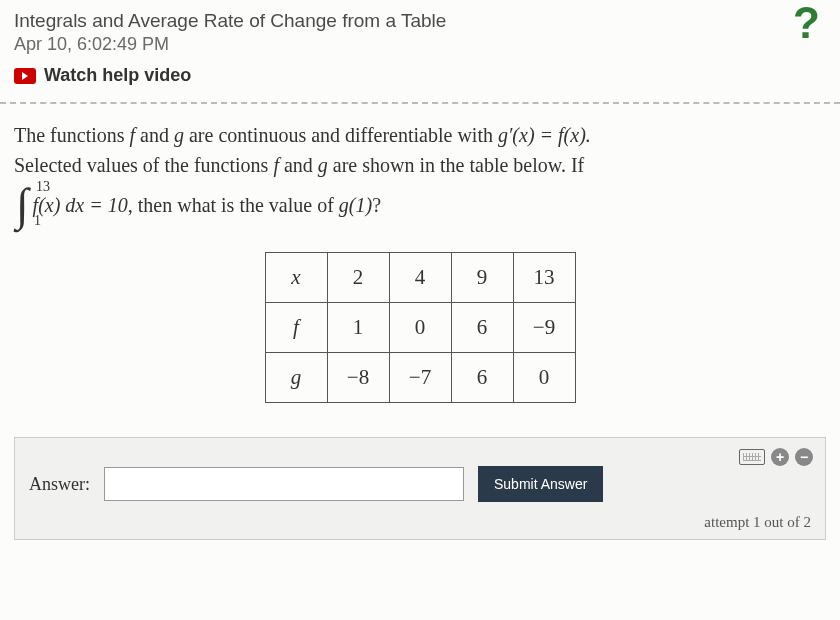 The image size is (840, 620). Describe the element at coordinates (356, 205) in the screenshot. I see `target-expr: g(1)` at that location.